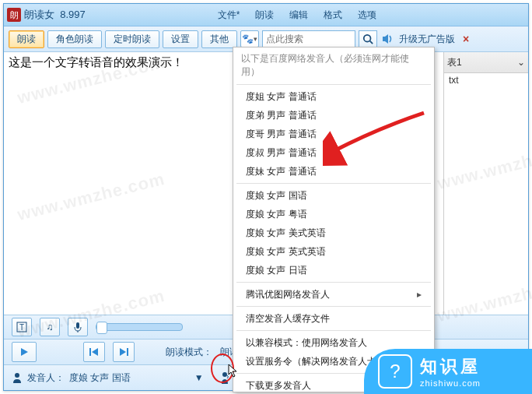 The height and width of the screenshot is (394, 532). I want to click on badge-name: 知识屋, so click(450, 367).